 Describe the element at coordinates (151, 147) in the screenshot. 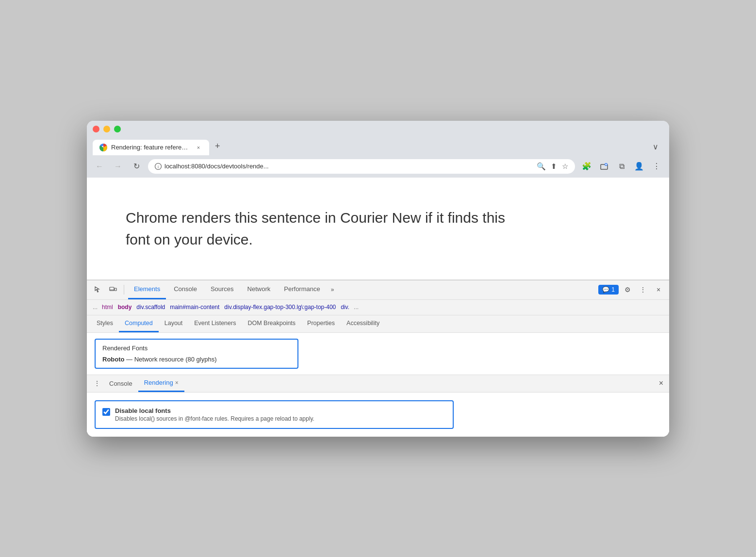

I see `tab-title: Rendering: feature reference -` at that location.